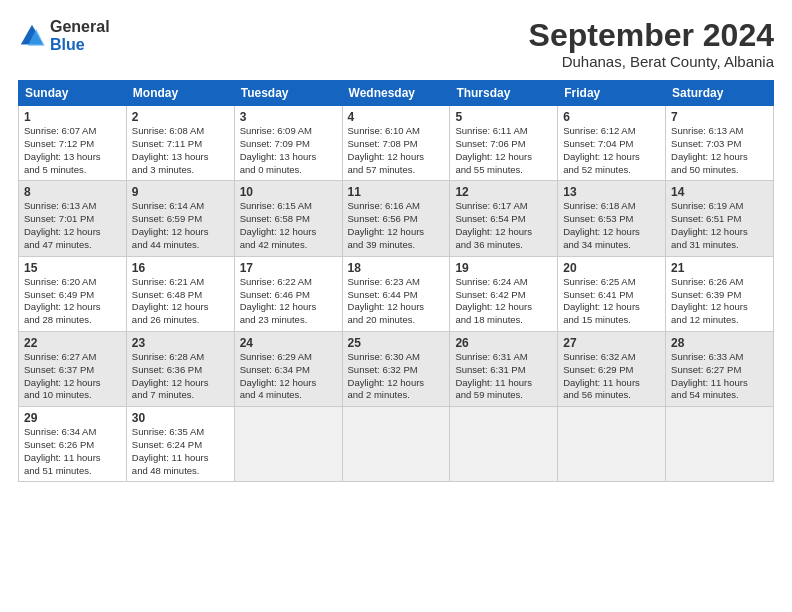 The height and width of the screenshot is (612, 792). I want to click on week-row-2: 8Sunrise: 6:13 AM Sunset: 7:01 PM Daylig…, so click(396, 218).